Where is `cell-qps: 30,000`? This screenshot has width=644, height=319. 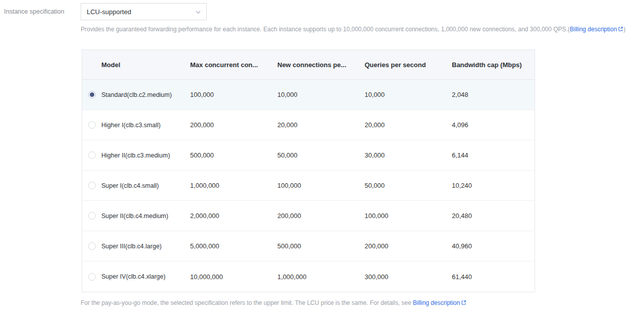 cell-qps: 30,000 is located at coordinates (408, 155).